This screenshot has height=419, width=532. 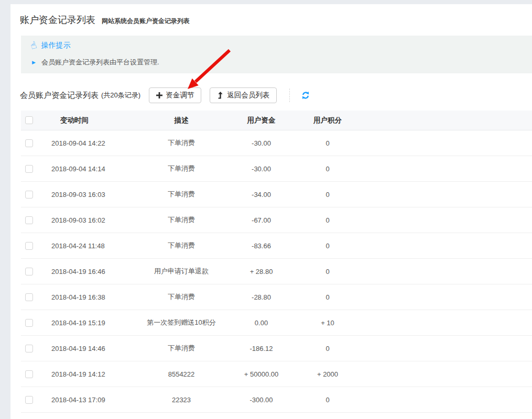 I want to click on column-header-funds: 用户资金, so click(x=261, y=120).